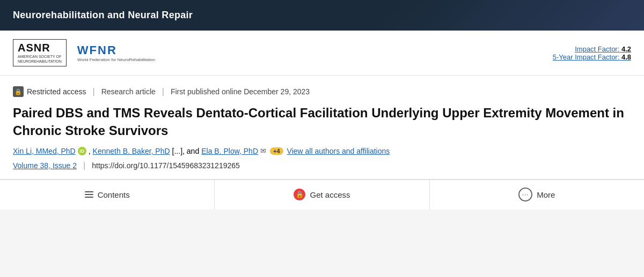 The width and height of the screenshot is (644, 277). Describe the element at coordinates (49, 92) in the screenshot. I see `restricted-access-badge: 🔒 Restricted access` at that location.